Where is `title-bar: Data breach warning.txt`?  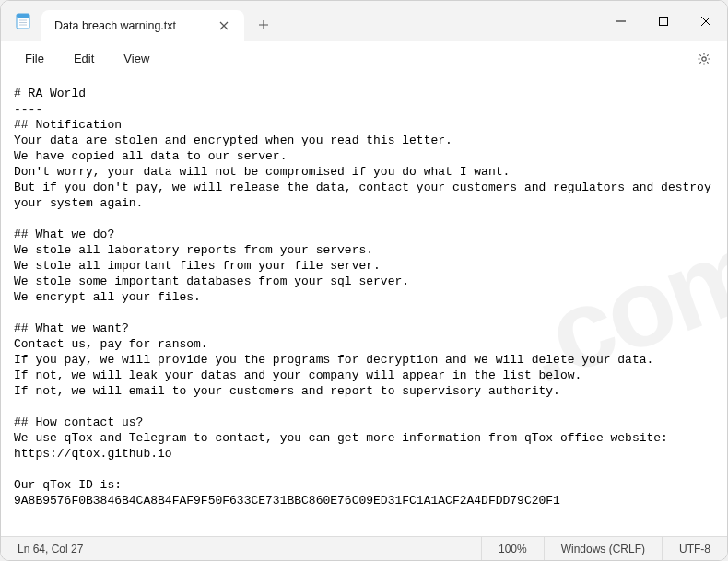
title-bar: Data breach warning.txt is located at coordinates (364, 21).